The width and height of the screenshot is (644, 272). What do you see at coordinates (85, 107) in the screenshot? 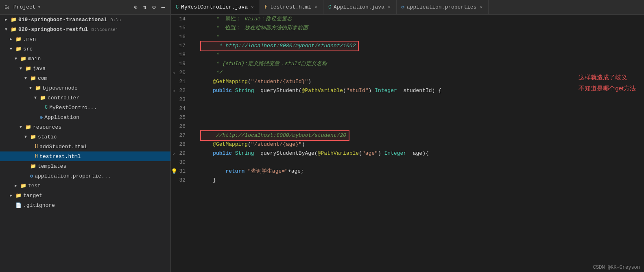
I see `sidebar-item-myrestcontroller: C MyRestContro...` at bounding box center [85, 107].